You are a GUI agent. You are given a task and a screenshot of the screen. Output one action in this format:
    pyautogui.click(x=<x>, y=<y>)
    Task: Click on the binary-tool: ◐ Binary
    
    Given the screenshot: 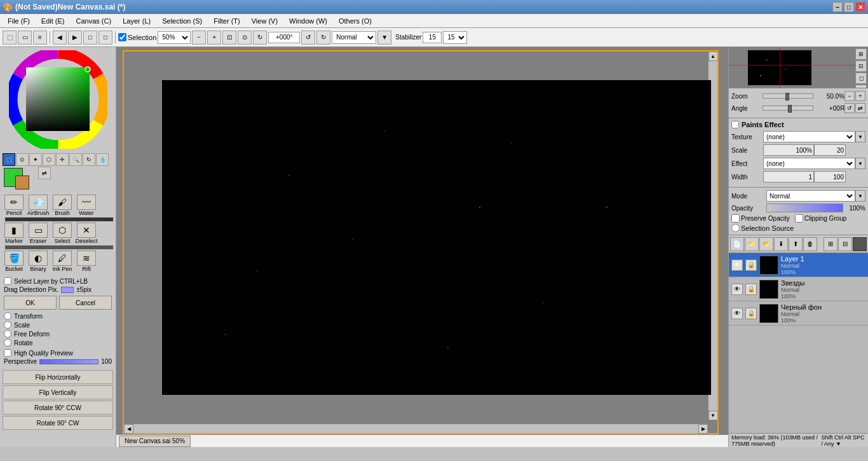 What is the action you would take?
    pyautogui.click(x=38, y=261)
    